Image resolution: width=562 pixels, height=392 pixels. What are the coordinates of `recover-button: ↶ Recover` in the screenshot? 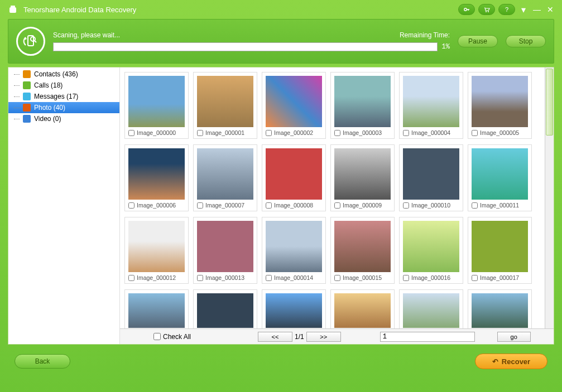 It's located at (511, 361).